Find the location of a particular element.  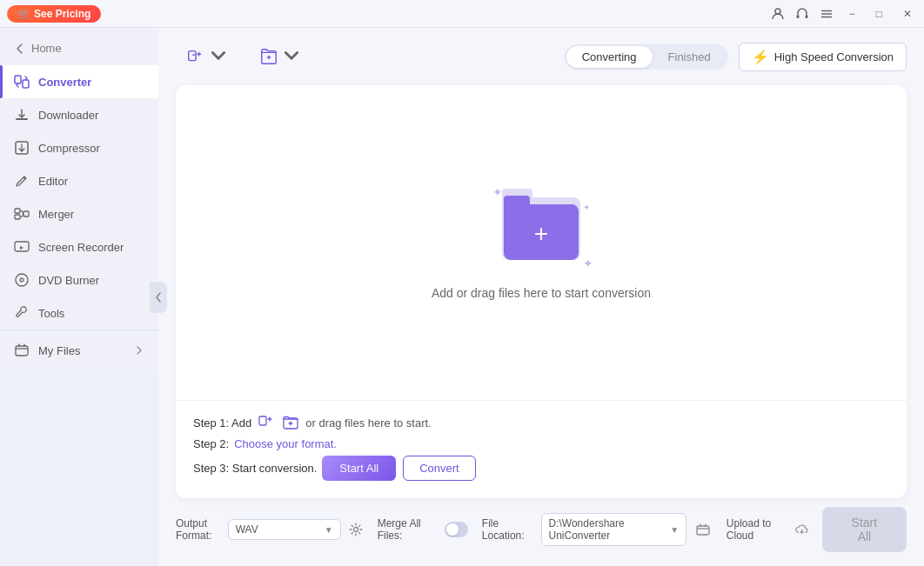

add-files-step-icon is located at coordinates (266, 423).